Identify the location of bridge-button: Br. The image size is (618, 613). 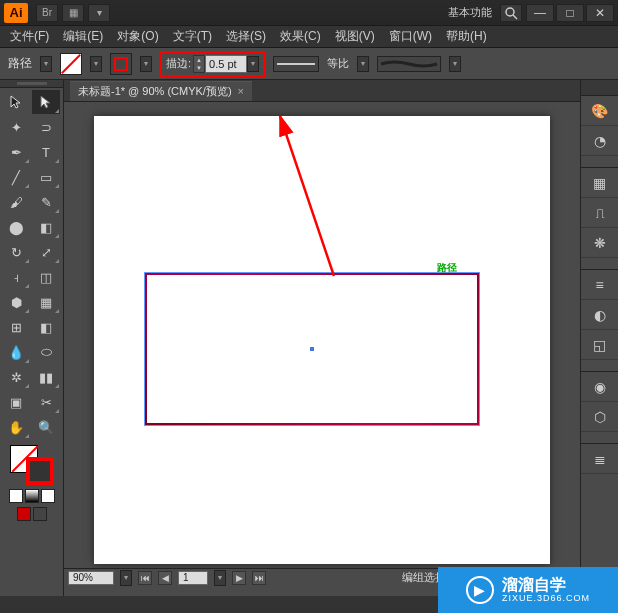
(47, 13).